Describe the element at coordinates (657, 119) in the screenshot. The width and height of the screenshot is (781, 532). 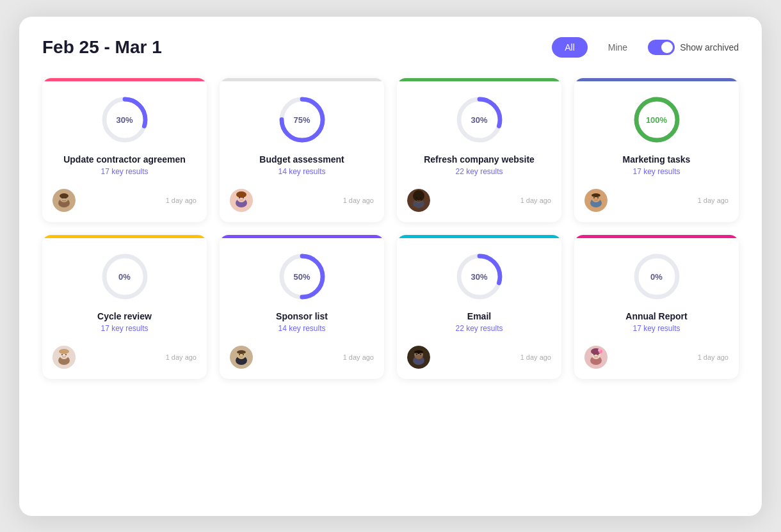
I see `progress-label: 100%` at that location.